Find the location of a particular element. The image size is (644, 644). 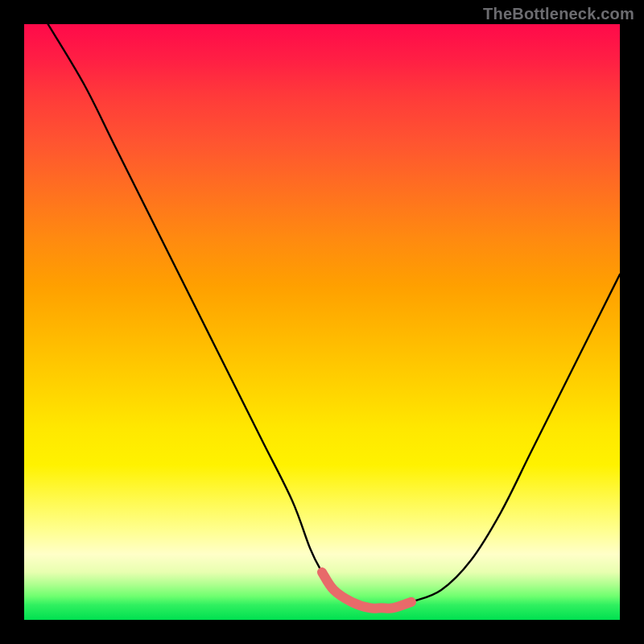

watermark-text: TheBottleneck.com is located at coordinates (559, 14).